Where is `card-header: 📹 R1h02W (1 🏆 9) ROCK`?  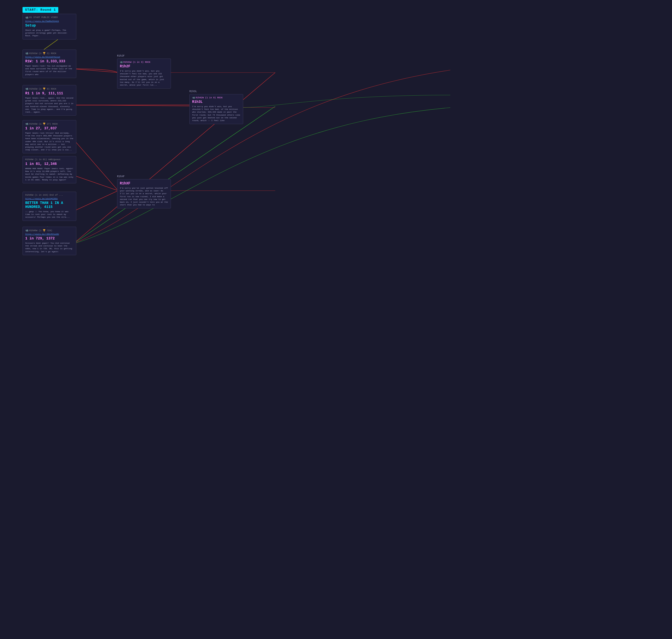 card-header: 📹 R1h02W (1 🏆 9) ROCK is located at coordinates (49, 89).